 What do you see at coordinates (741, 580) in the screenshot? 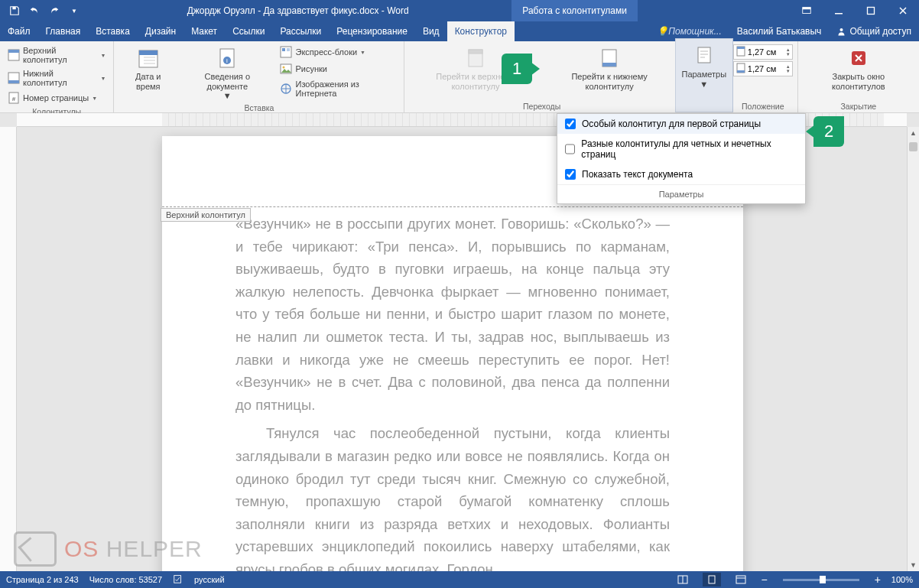
I see `view-web-icon` at bounding box center [741, 580].